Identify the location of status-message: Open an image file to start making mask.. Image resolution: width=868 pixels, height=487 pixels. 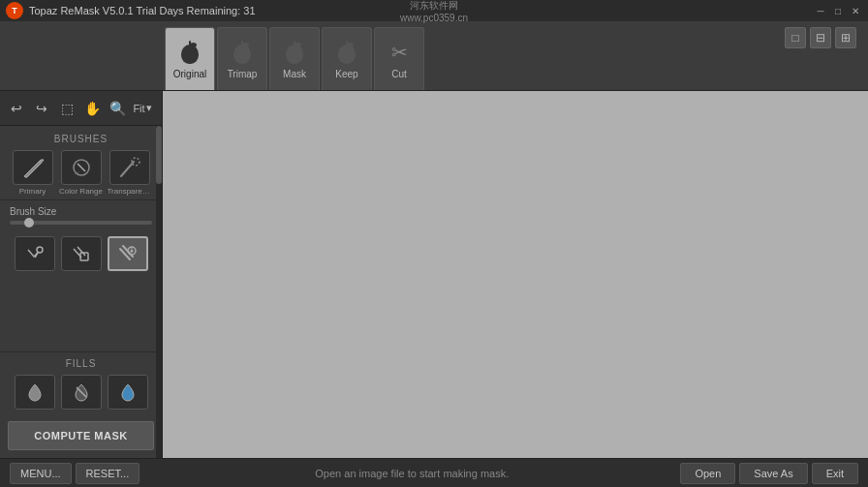
(412, 473).